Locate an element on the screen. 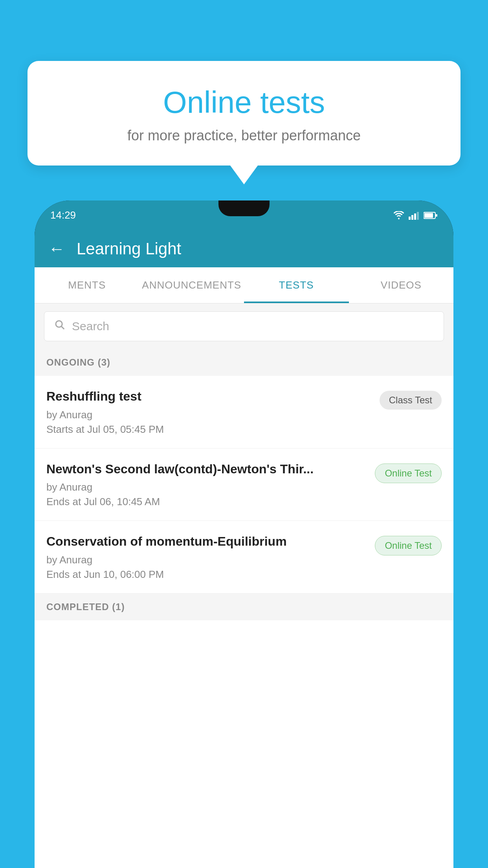  test-badge-conservation: Online Test is located at coordinates (408, 546).